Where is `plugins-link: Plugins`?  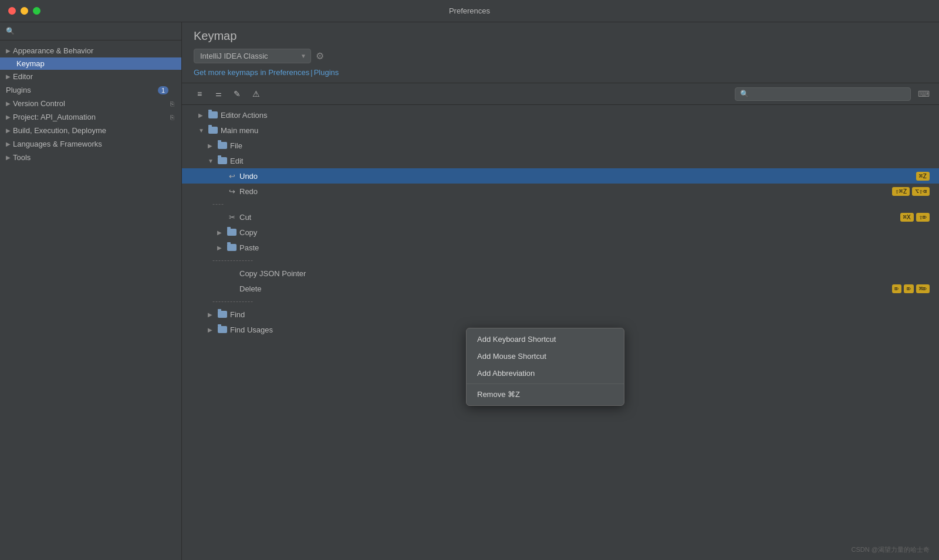
plugins-link: Plugins is located at coordinates (326, 73).